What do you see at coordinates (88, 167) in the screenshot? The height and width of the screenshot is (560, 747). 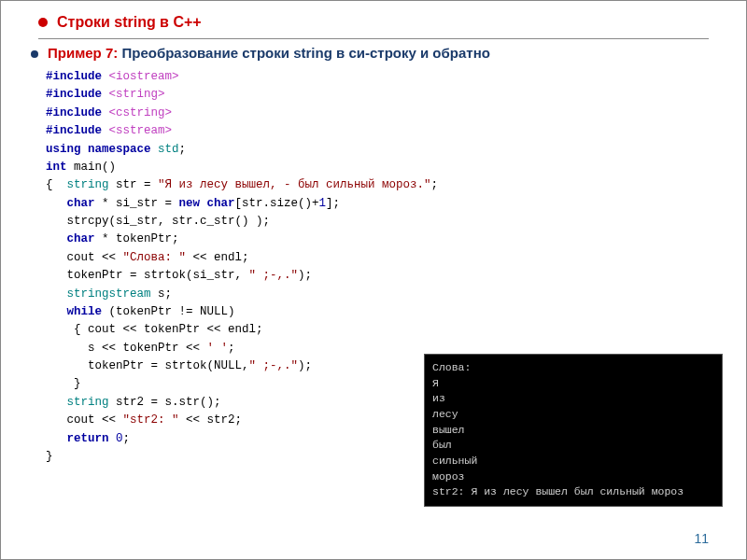 I see `code-token: main` at bounding box center [88, 167].